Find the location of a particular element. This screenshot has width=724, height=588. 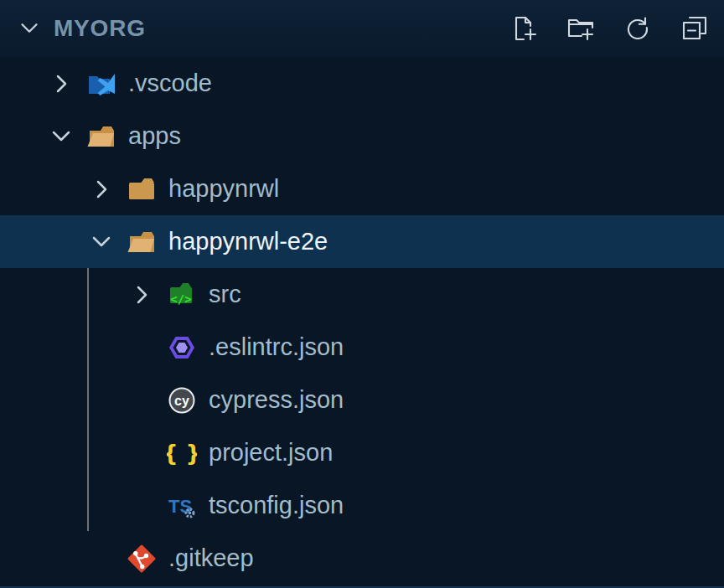

tree-item-happynrwl: happynrwl is located at coordinates (362, 189).